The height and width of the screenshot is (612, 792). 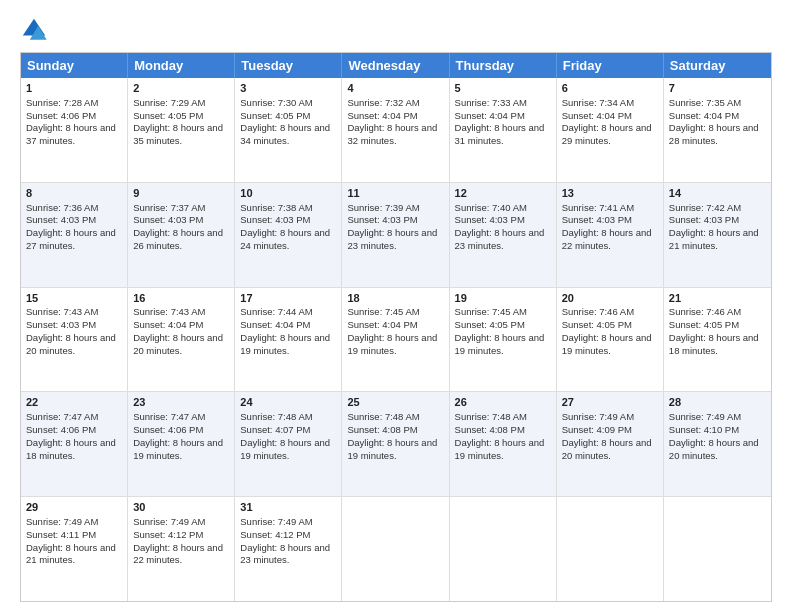 I want to click on sunrise: Sunrise: 7:36 AM, so click(x=62, y=208).